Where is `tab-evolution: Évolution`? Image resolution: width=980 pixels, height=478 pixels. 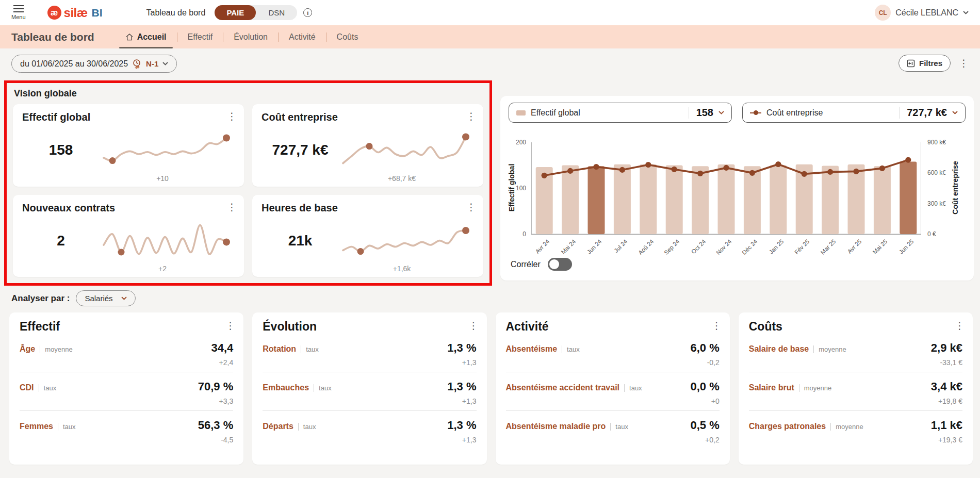 tab-evolution: Évolution is located at coordinates (251, 37).